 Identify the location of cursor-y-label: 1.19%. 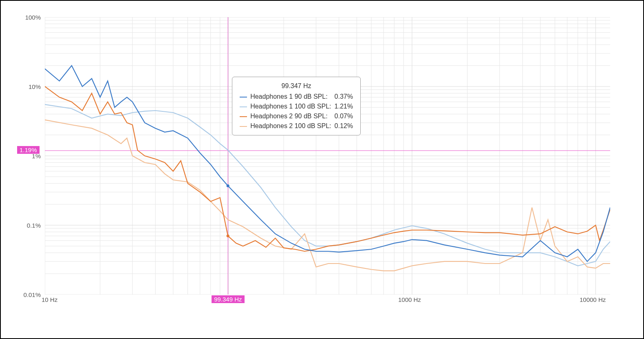
(29, 150).